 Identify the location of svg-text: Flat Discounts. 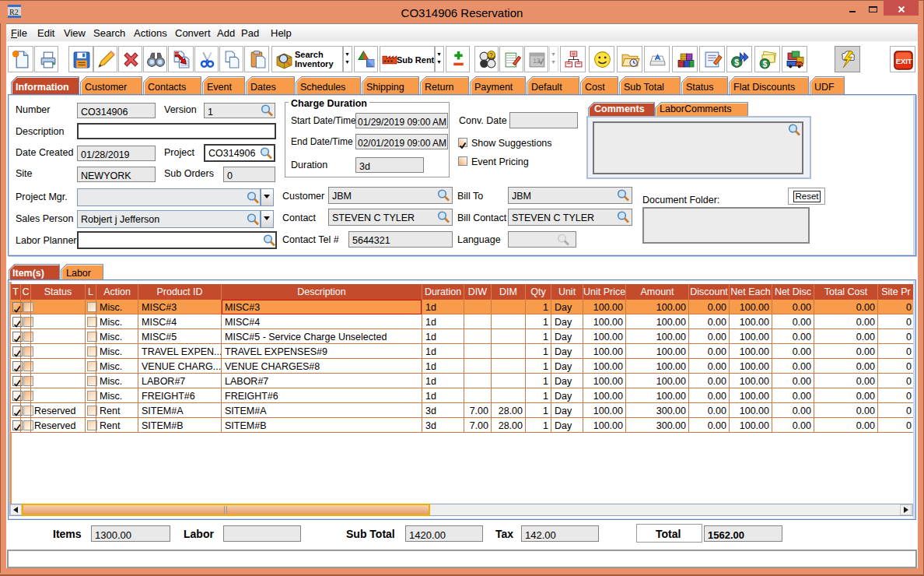
(764, 87).